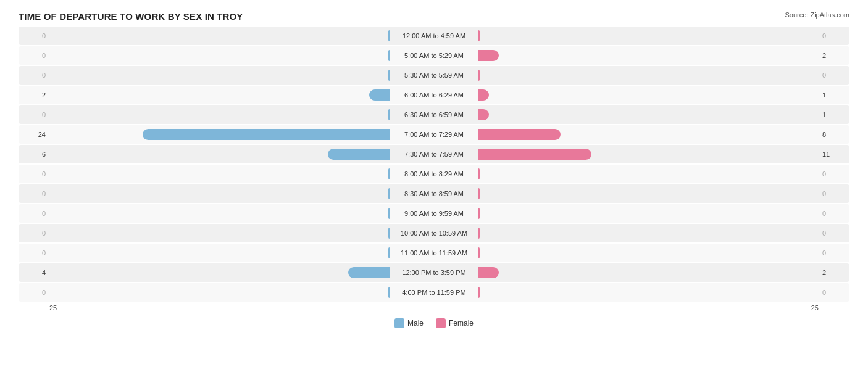 The width and height of the screenshot is (868, 367). What do you see at coordinates (434, 253) in the screenshot?
I see `chart-row: 011:00 AM to 11:59 AM0` at bounding box center [434, 253].